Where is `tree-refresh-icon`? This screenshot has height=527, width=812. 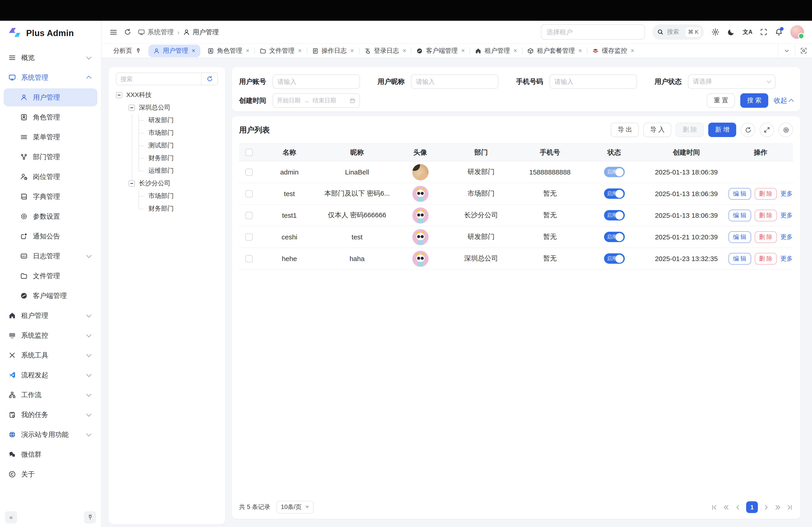 tree-refresh-icon is located at coordinates (209, 79).